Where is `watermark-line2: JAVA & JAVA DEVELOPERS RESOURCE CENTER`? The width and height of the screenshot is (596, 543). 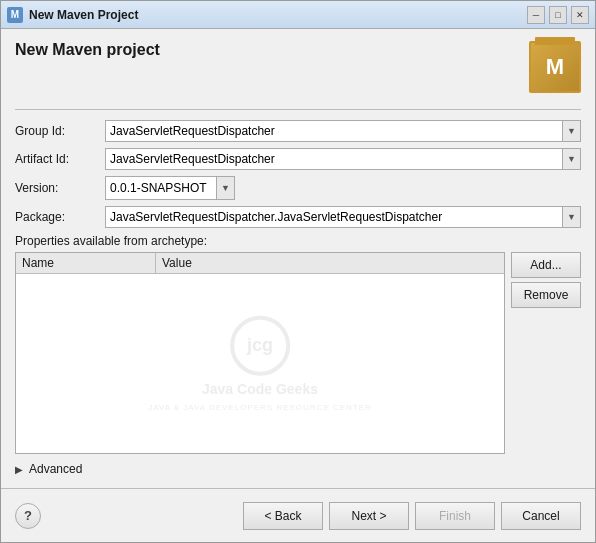
watermark-line2: JAVA & JAVA DEVELOPERS RESOURCE CENTER is located at coordinates (260, 408).